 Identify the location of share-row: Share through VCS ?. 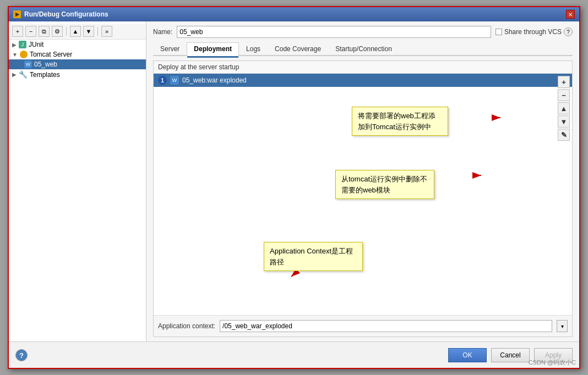
(534, 32).